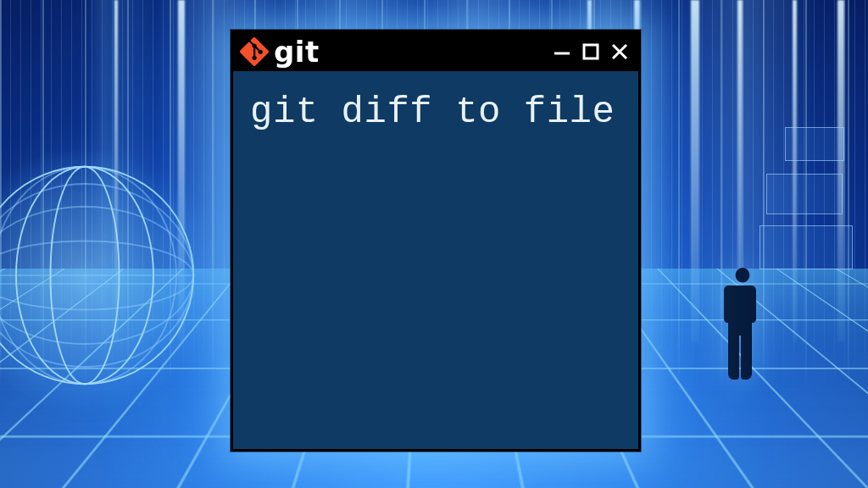  What do you see at coordinates (620, 52) in the screenshot?
I see `close-button` at bounding box center [620, 52].